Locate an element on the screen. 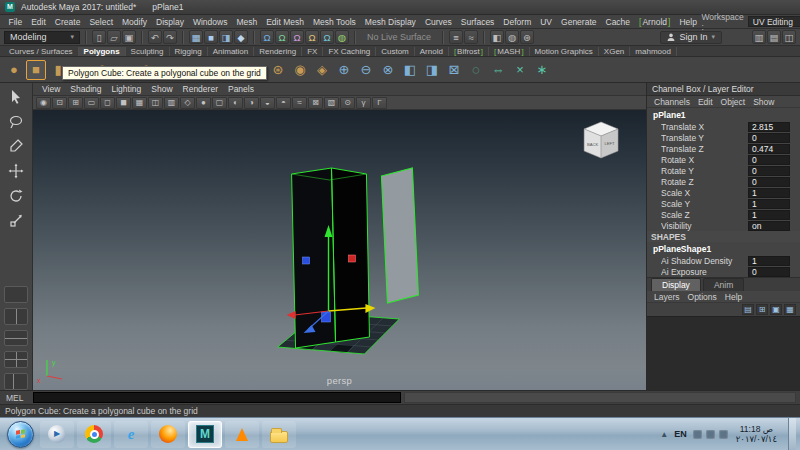  menu-item: Cache is located at coordinates (618, 22).